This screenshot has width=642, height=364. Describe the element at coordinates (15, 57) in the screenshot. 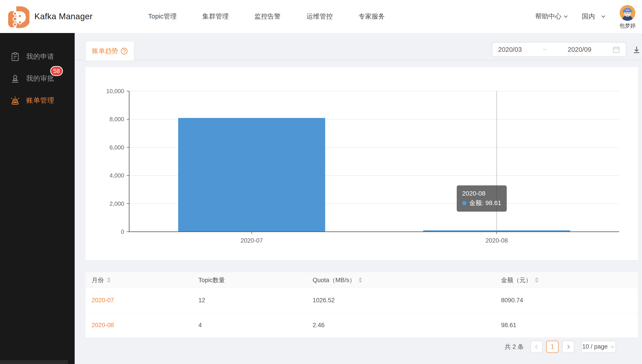

I see `clipboard-icon` at that location.